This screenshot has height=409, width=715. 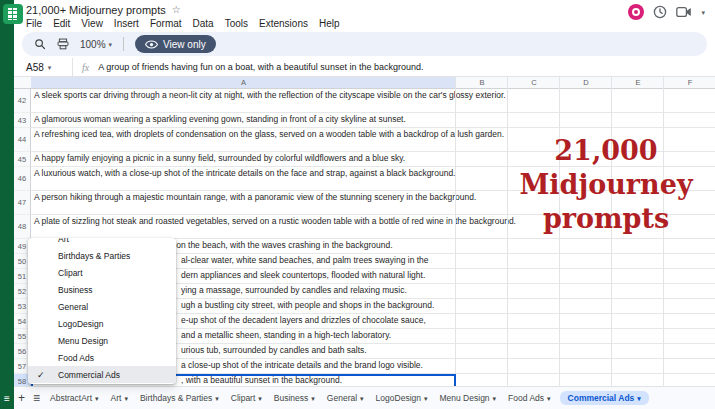 What do you see at coordinates (204, 24) in the screenshot?
I see `menubar-item-data: Data` at bounding box center [204, 24].